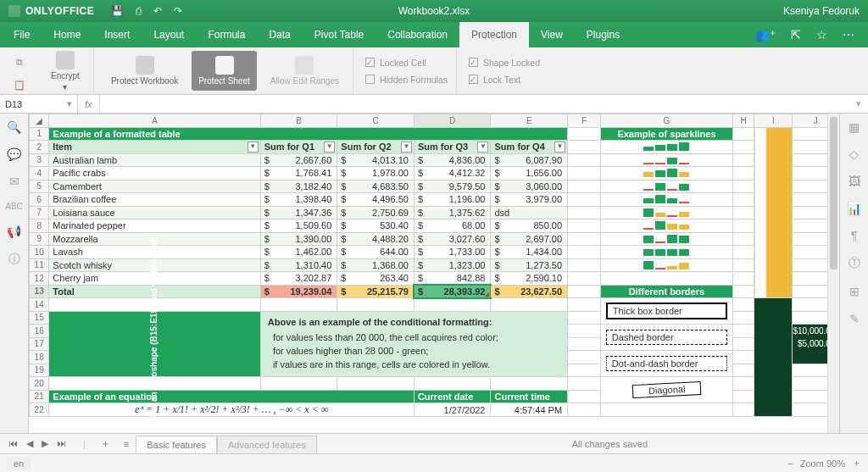 This screenshot has height=472, width=868. Describe the element at coordinates (176, 444) in the screenshot. I see `sheet-tab-basic: Basic features` at that location.